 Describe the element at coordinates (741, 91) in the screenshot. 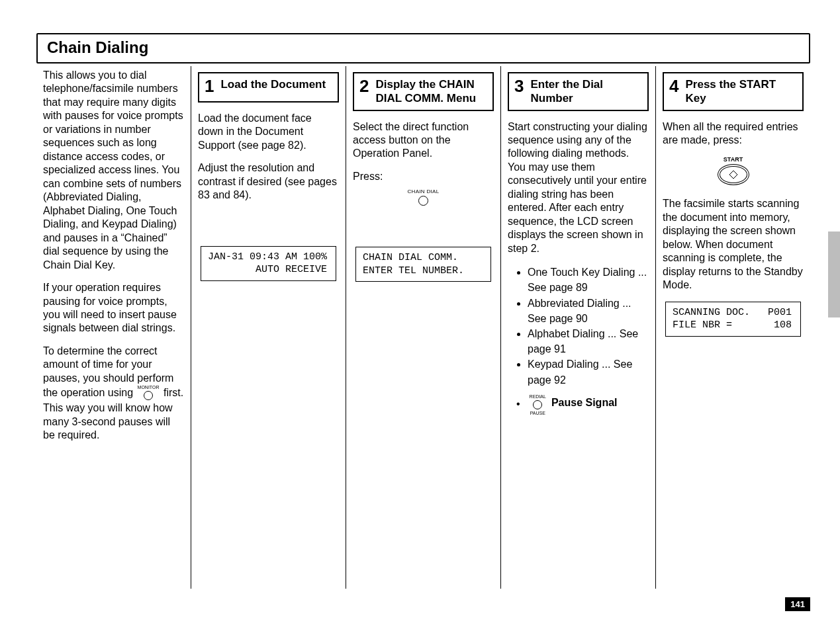

I see `step-4-title: Press the START Key` at that location.